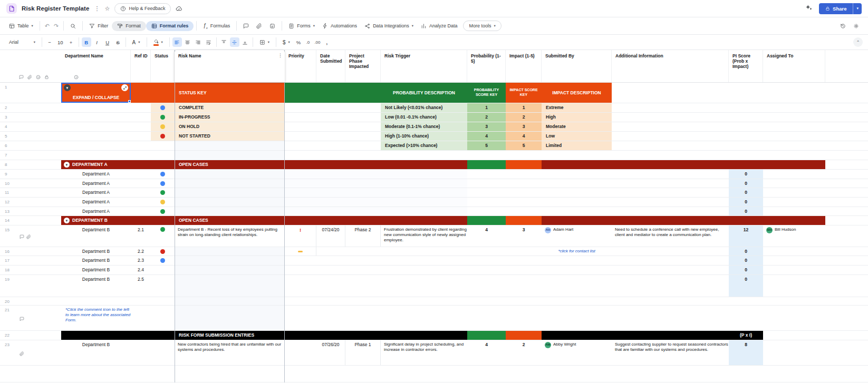 Image resolution: width=868 pixels, height=383 pixels. What do you see at coordinates (340, 26) in the screenshot?
I see `automations-button: Automations` at bounding box center [340, 26].